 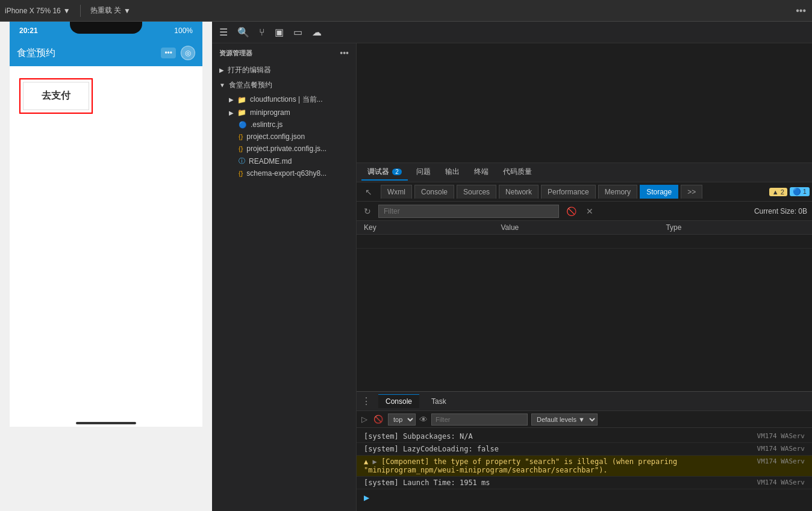 I want to click on console-msg-source-4: VM174 WAServ, so click(x=781, y=483).